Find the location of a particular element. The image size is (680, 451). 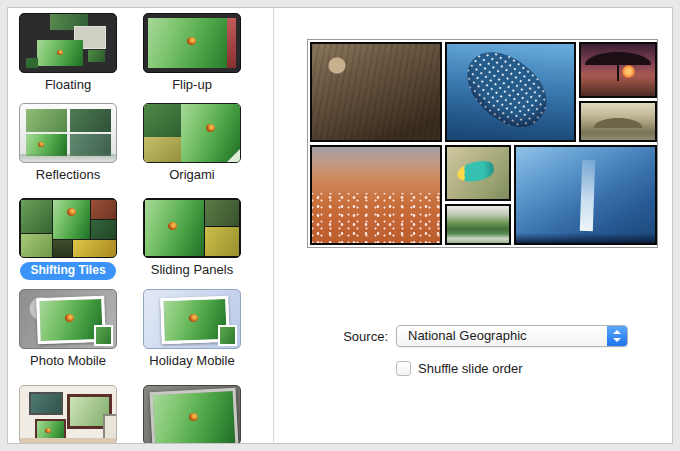

preview-tile-misty-hills is located at coordinates (618, 122).